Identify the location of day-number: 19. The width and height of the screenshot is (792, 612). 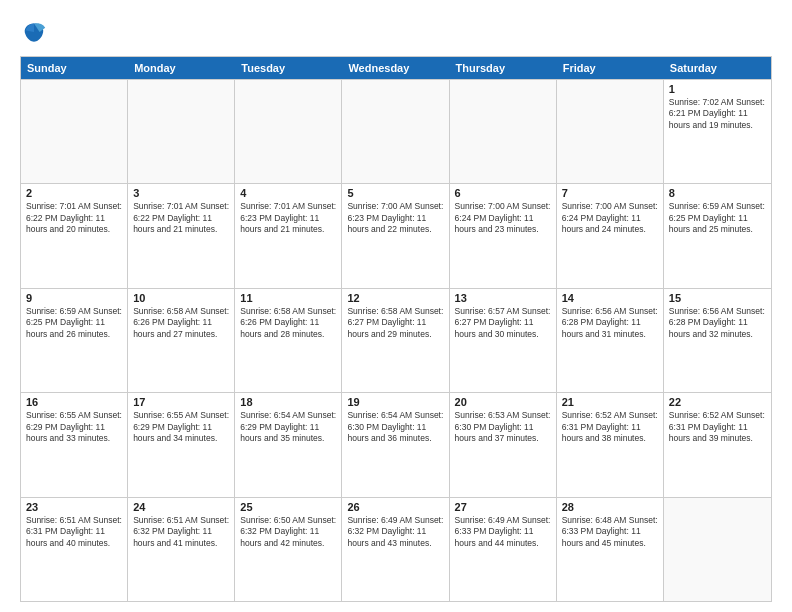
(395, 402).